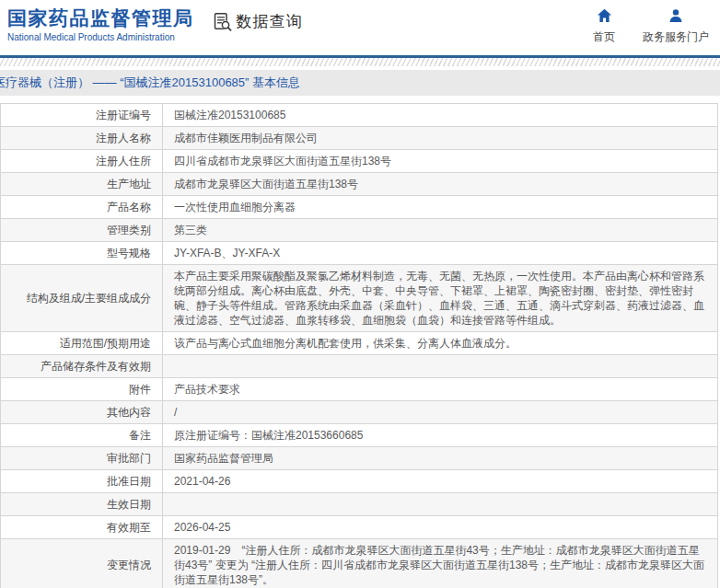  I want to click on row-value-text: 四川省成都市龙泉驿区大面街道五星街138号, so click(283, 161).